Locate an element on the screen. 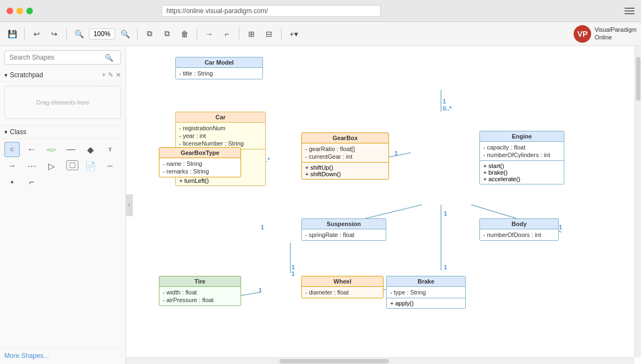 This screenshot has width=641, height=364. search-bar: 🔍 is located at coordinates (62, 57).